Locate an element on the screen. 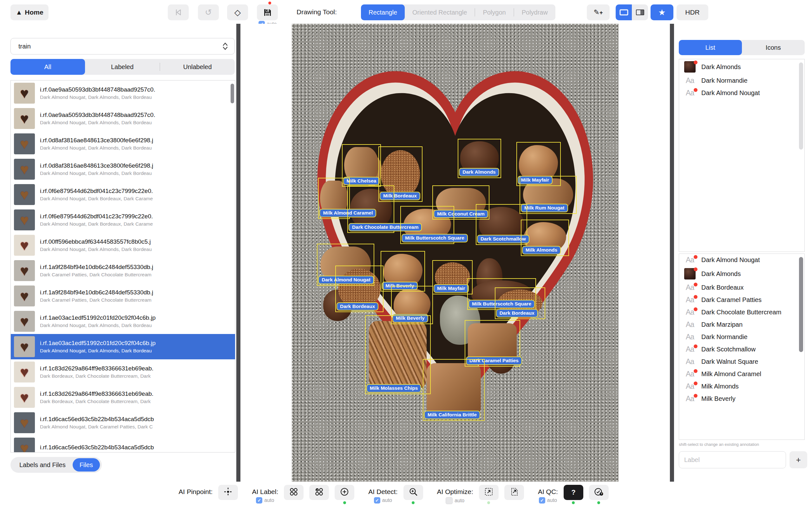  label-row-dark-chocolate-buttercream: Aa Dark Chocolate Buttercream is located at coordinates (742, 313).